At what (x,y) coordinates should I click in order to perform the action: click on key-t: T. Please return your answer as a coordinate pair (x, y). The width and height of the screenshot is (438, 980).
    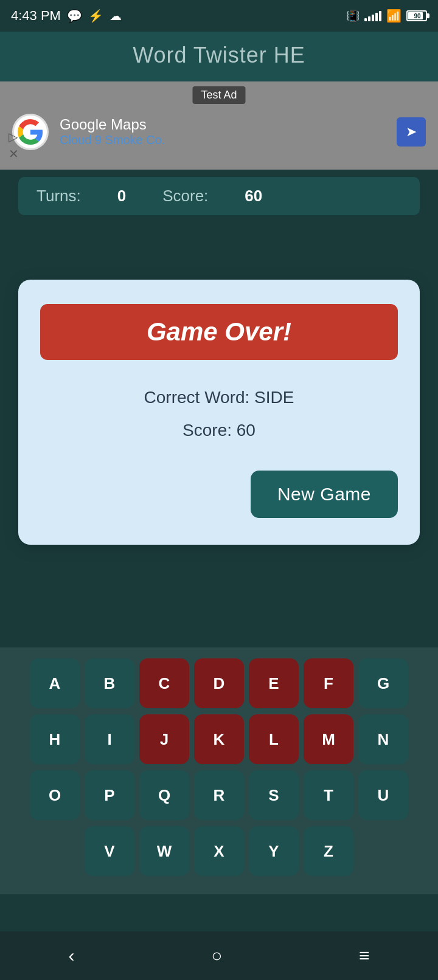
    Looking at the image, I should click on (328, 795).